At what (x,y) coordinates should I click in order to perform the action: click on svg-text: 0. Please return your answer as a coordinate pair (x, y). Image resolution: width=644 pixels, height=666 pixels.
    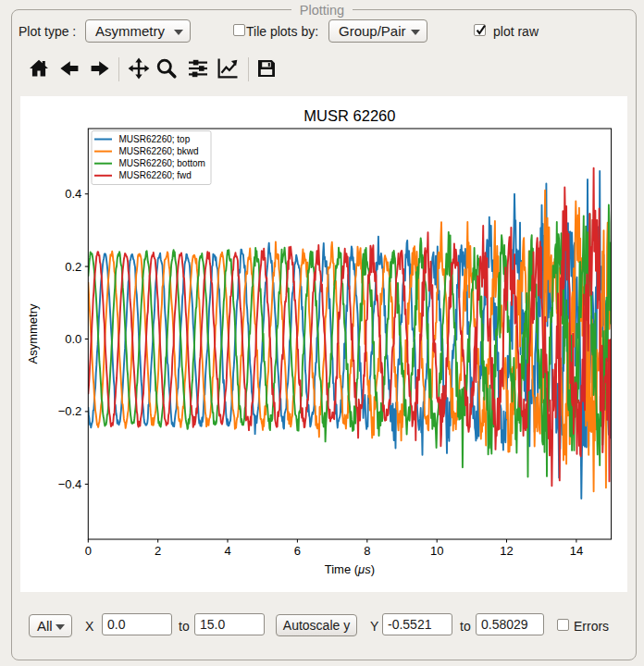
    Looking at the image, I should click on (89, 551).